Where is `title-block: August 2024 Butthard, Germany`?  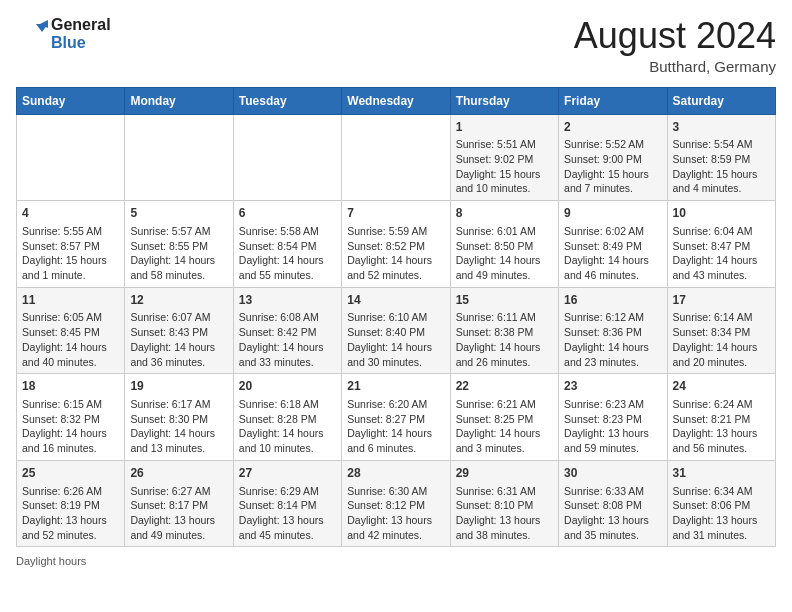
title-block: August 2024 Butthard, Germany is located at coordinates (675, 46).